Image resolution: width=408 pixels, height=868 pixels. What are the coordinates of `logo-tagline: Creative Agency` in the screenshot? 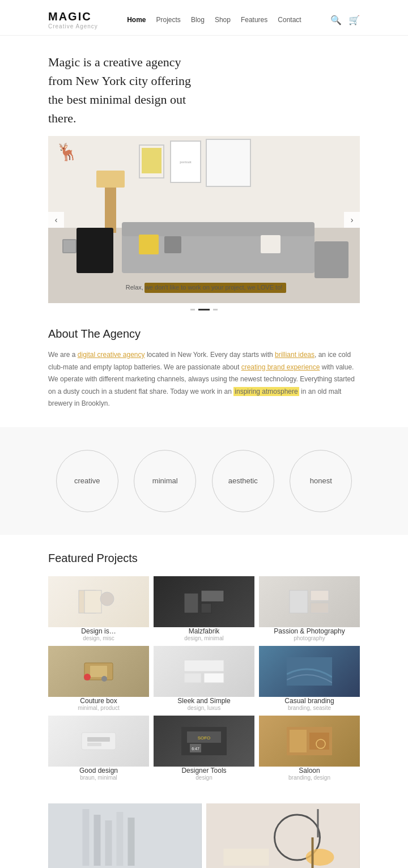 It's located at (73, 26).